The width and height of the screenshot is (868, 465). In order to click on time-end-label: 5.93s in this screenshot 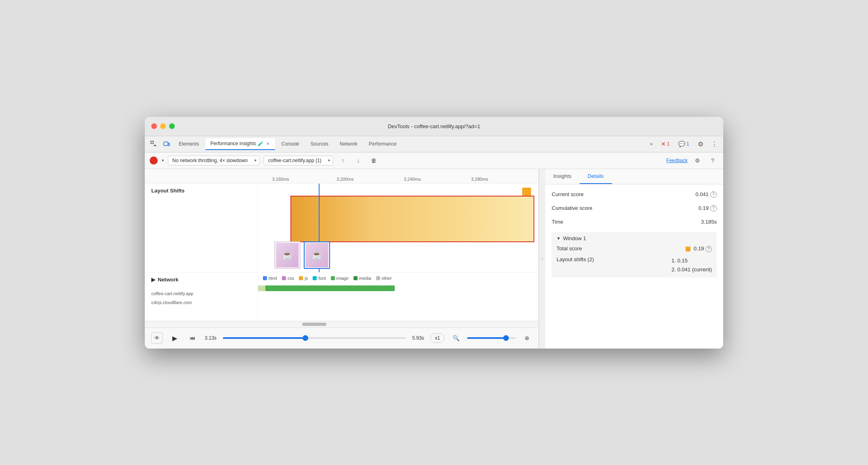, I will do `click(418, 338)`.